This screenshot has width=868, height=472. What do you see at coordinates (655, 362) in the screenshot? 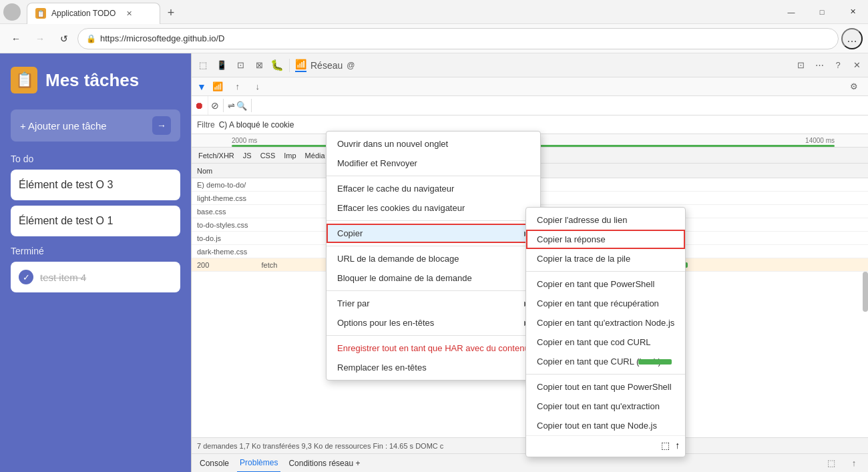
I see `curl-bash-bar` at bounding box center [655, 362].